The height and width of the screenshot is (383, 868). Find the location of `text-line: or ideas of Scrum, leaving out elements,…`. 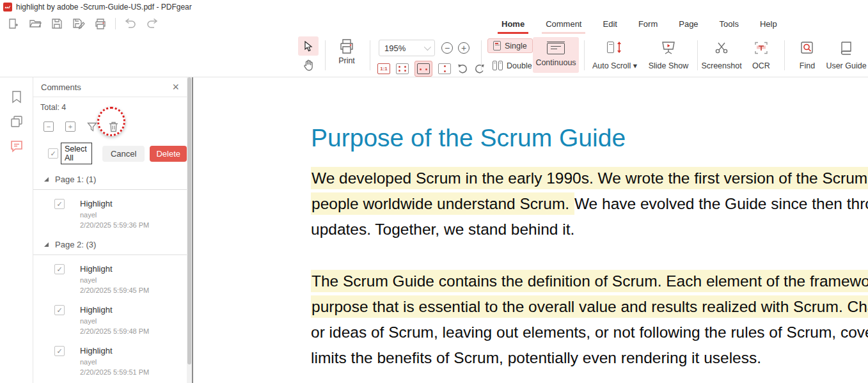

text-line: or ideas of Scrum, leaving out elements,… is located at coordinates (590, 336).